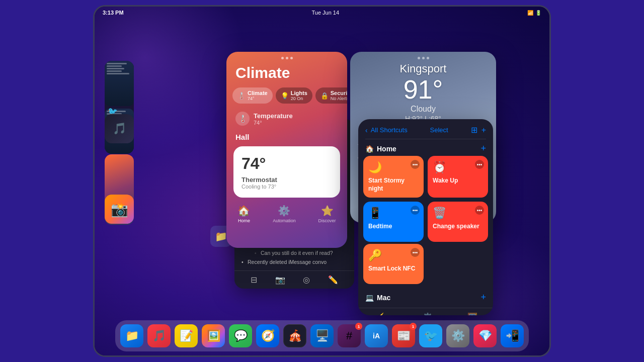  Describe the element at coordinates (472, 314) in the screenshot. I see `gallery-icon: 🖼️` at that location.